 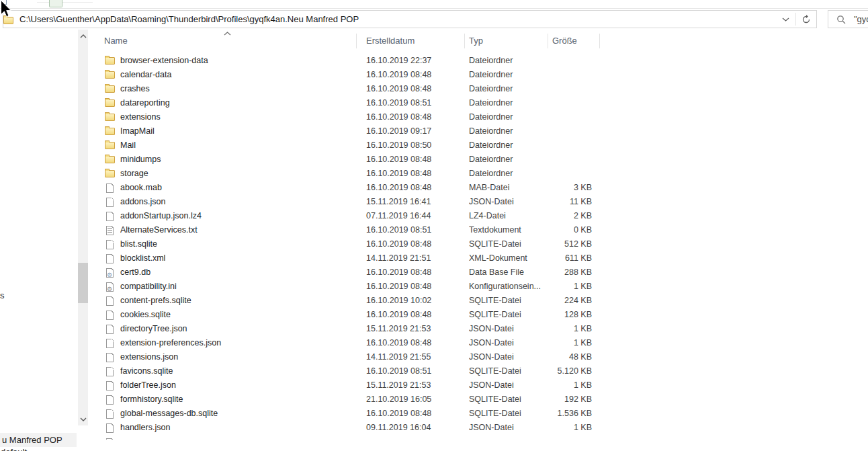 What do you see at coordinates (415, 427) in the screenshot?
I see `file-date: 09.11.2019 16:04` at bounding box center [415, 427].